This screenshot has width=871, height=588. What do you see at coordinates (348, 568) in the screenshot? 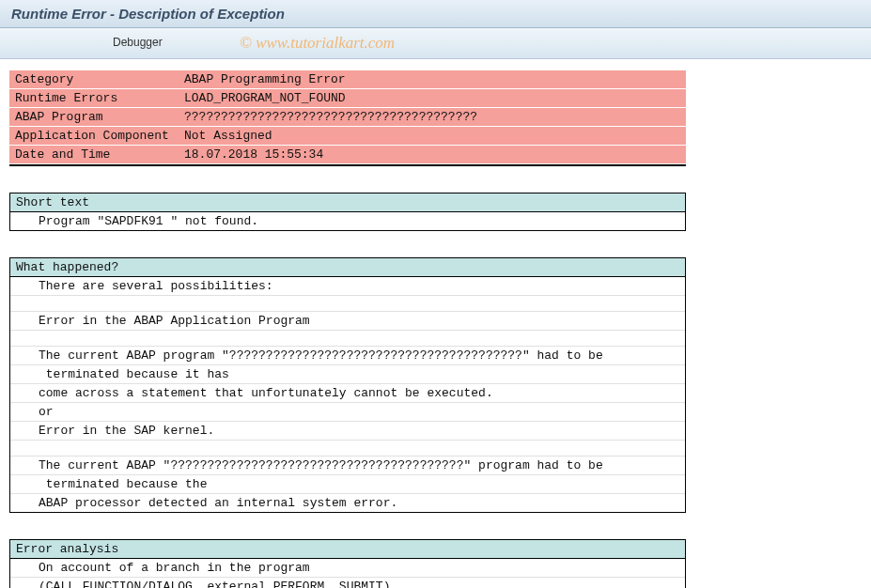
I see `section-line: On account of a branch in the program` at bounding box center [348, 568].